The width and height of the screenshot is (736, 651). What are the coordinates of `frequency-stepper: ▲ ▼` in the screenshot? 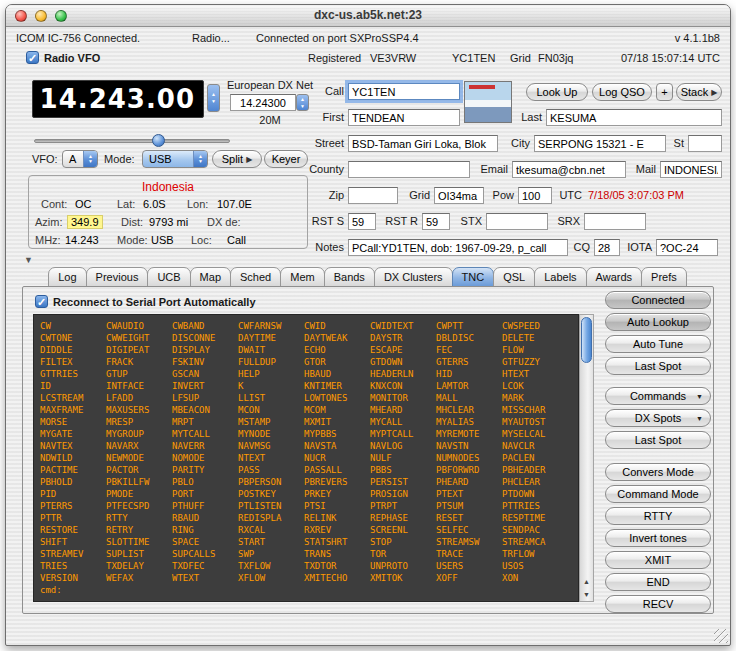 It's located at (214, 98).